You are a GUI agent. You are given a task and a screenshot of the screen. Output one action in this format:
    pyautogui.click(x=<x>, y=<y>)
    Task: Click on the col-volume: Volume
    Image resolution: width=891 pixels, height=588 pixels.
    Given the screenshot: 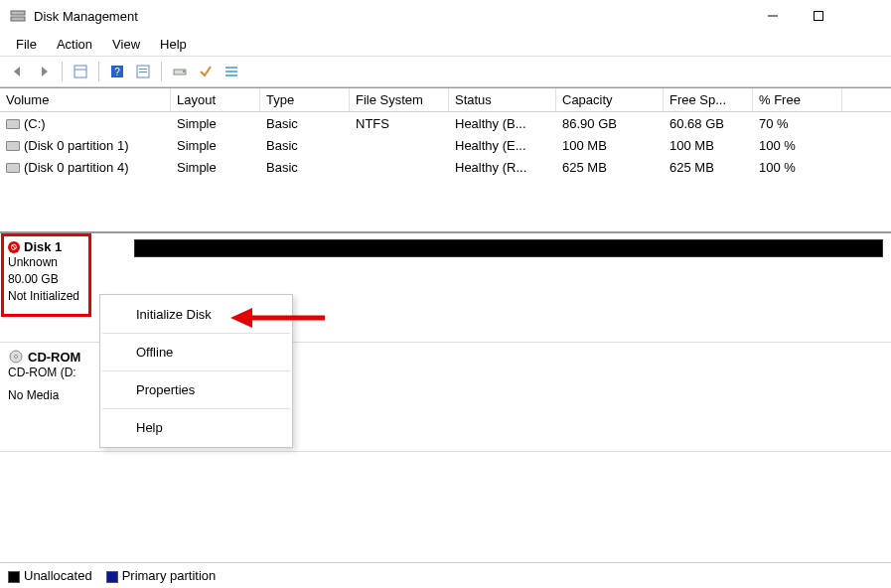 What is the action you would take?
    pyautogui.click(x=85, y=99)
    